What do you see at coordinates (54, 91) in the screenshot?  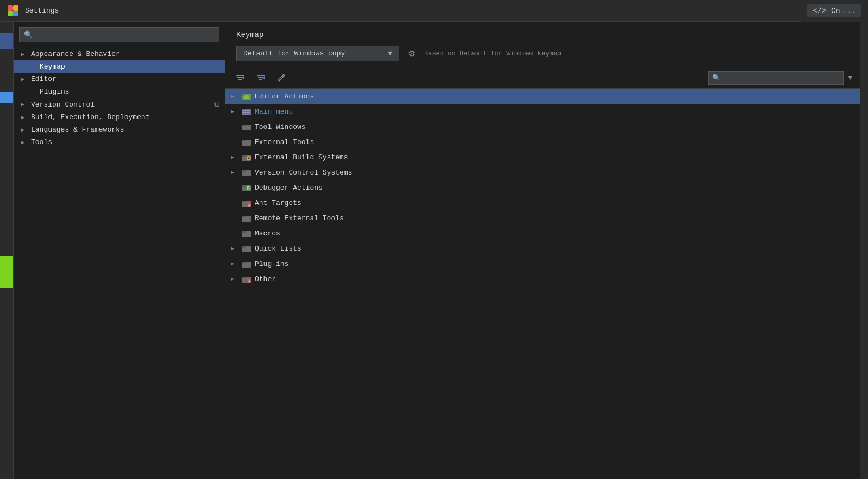 I see `sidebar-label-plugins: Plugins` at bounding box center [54, 91].